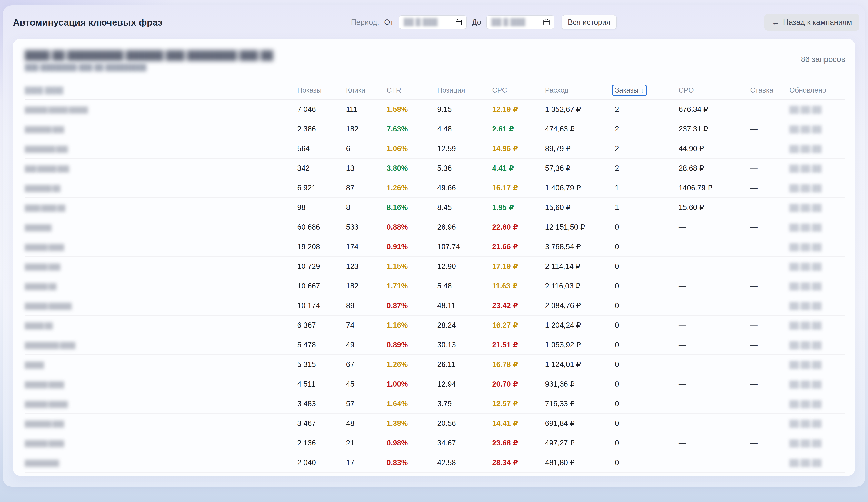 This screenshot has width=868, height=502. Describe the element at coordinates (435, 443) in the screenshot. I see `table-row: ██████ ████ 2 136 21 0.98% 34.67 23.68 ₽…` at that location.